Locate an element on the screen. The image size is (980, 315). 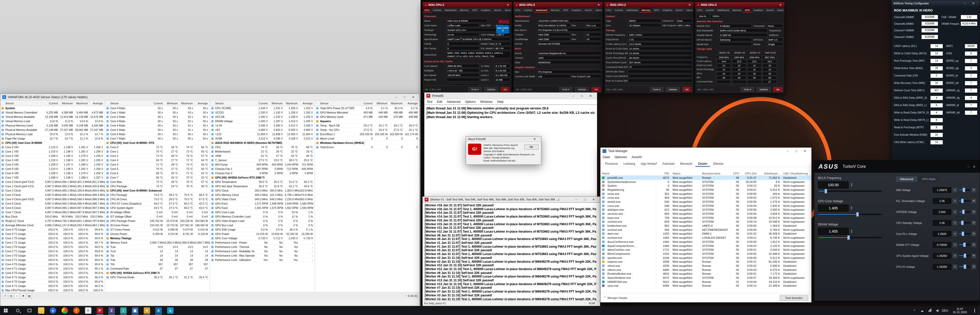
taskmgr-tab: Prozesse is located at coordinates (612, 164).